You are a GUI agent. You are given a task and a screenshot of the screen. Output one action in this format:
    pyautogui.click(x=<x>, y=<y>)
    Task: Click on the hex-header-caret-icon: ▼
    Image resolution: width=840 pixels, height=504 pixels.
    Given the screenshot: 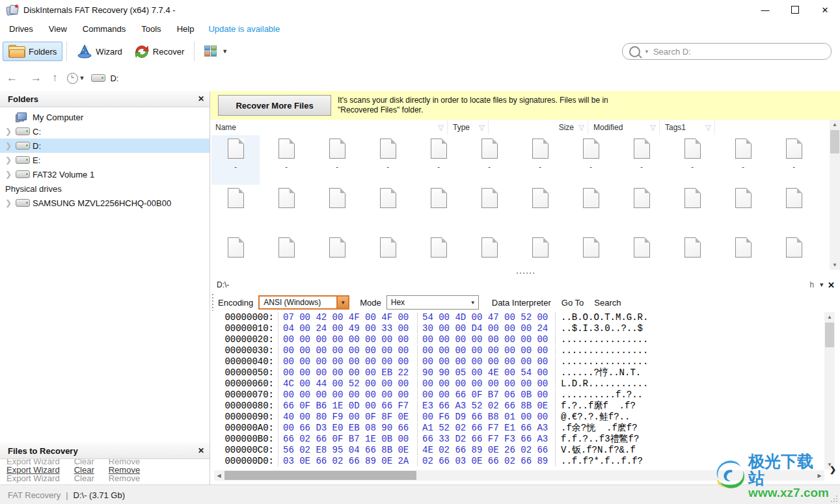 What is the action you would take?
    pyautogui.click(x=821, y=285)
    